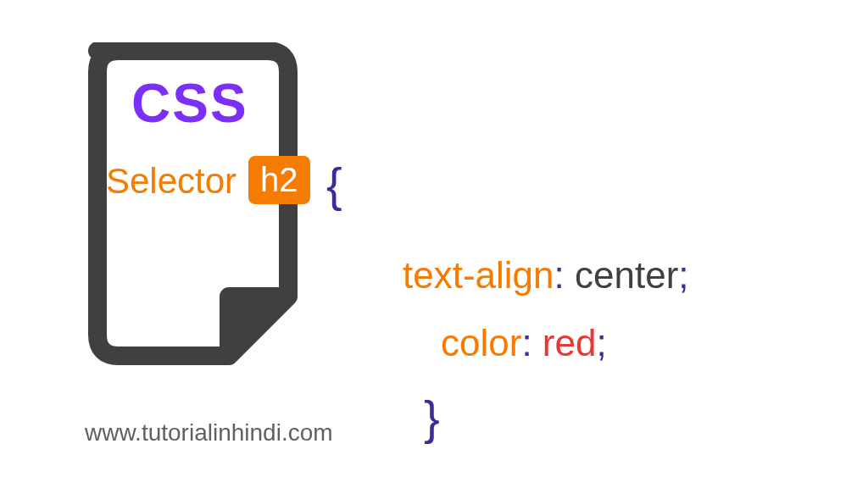 This screenshot has height=488, width=868. What do you see at coordinates (626, 274) in the screenshot?
I see `value-center: center` at bounding box center [626, 274].